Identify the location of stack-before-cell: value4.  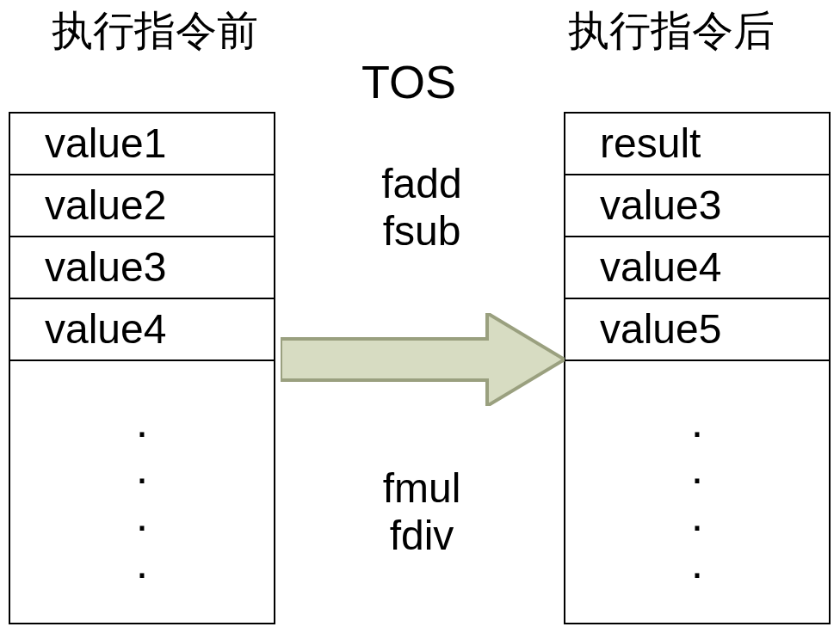
(142, 330).